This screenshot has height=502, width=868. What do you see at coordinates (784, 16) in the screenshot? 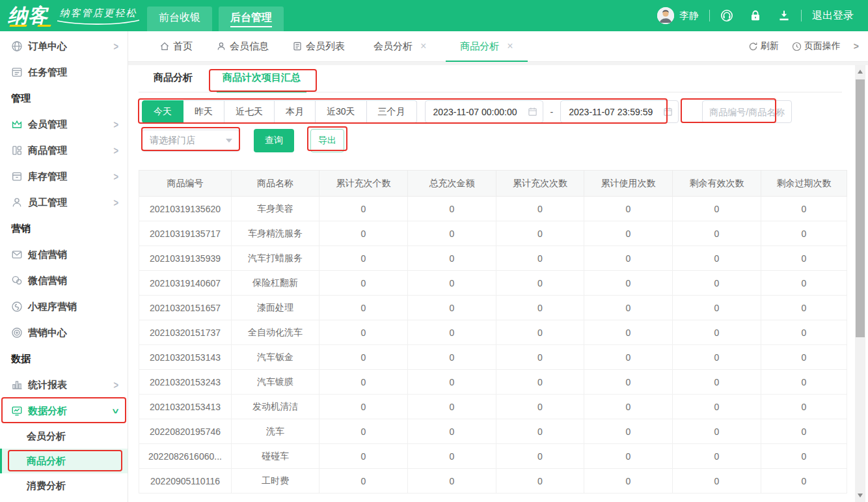
I see `download-icon` at bounding box center [784, 16].